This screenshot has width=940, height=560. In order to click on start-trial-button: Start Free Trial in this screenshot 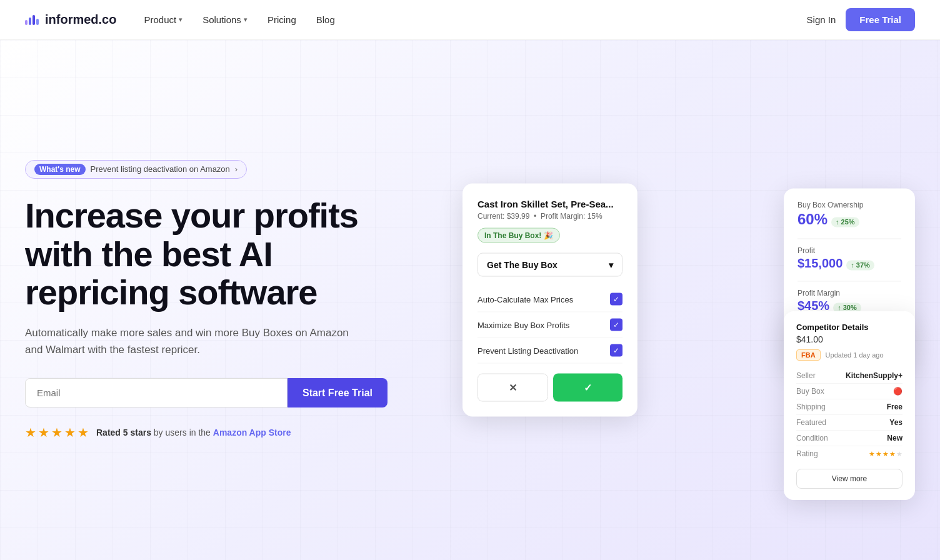, I will do `click(338, 392)`.